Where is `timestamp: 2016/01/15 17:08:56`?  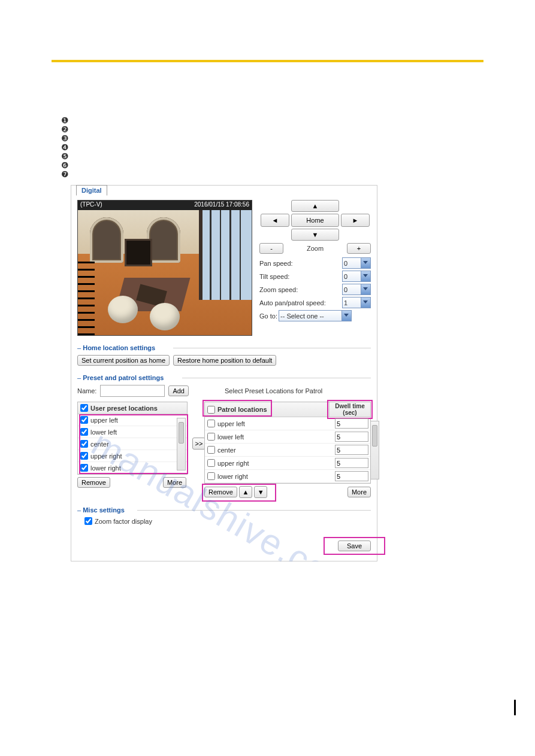 timestamp: 2016/01/15 17:08:56 is located at coordinates (222, 206).